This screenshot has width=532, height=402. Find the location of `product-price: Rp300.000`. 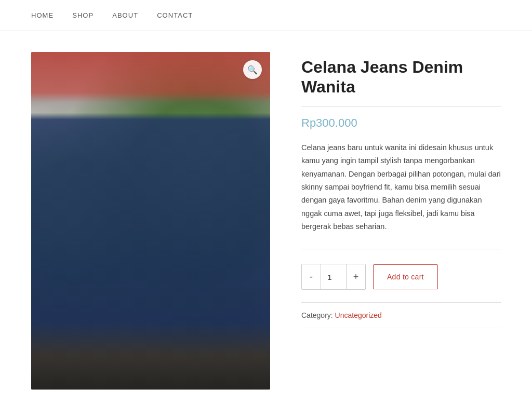

product-price: Rp300.000 is located at coordinates (401, 123).